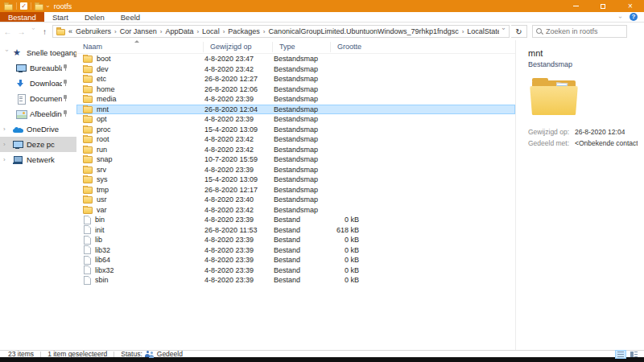 The image size is (644, 362). I want to click on refresh-button: ↻, so click(519, 31).